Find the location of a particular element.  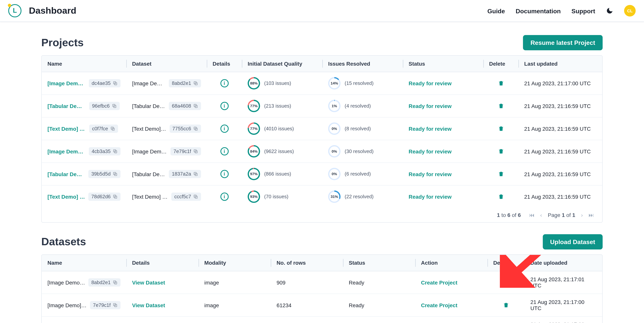

upload-dataset-button: Upload Dataset is located at coordinates (572, 242).